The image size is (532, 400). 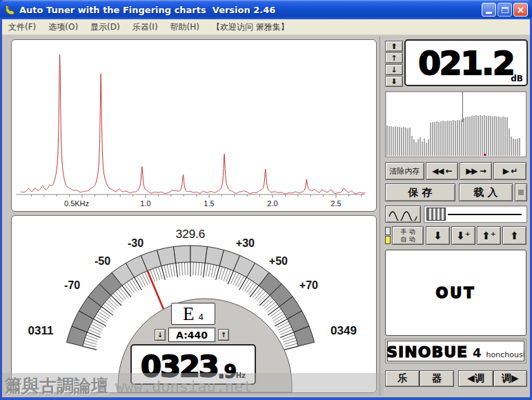 What do you see at coordinates (72, 286) in the screenshot?
I see `svg-text: -70` at bounding box center [72, 286].